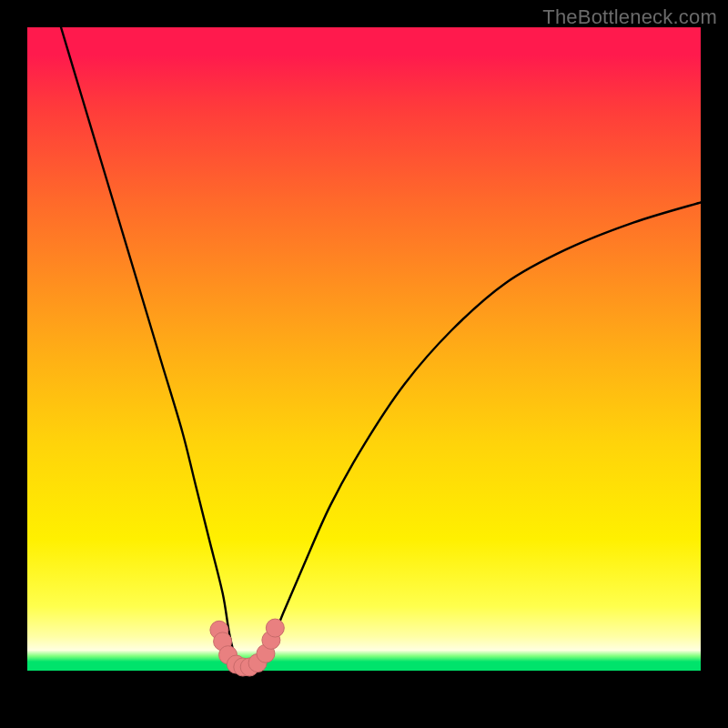 The height and width of the screenshot is (728, 728). I want to click on curve-markers, so click(248, 648).